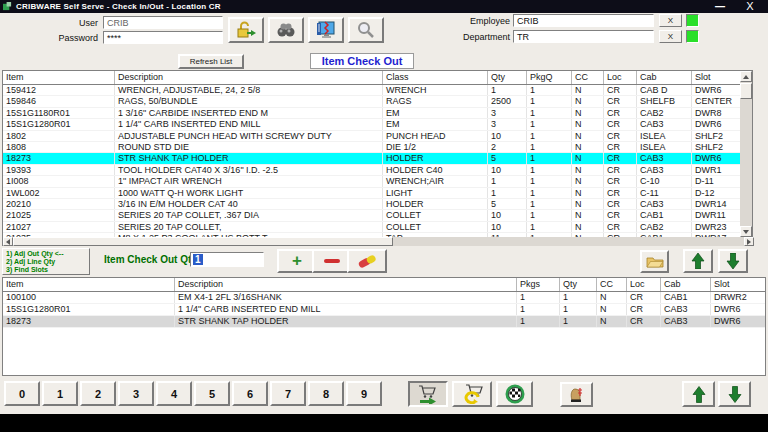  Describe the element at coordinates (326, 30) in the screenshot. I see `report-button` at that location.